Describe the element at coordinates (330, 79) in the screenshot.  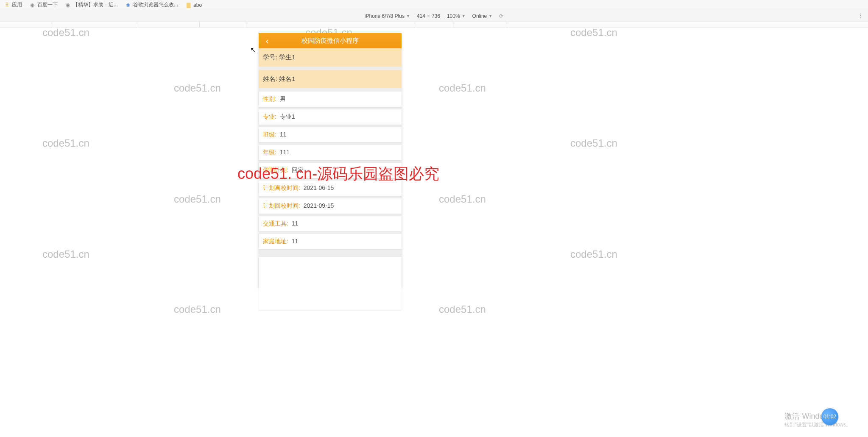
I see `student-name-row: 姓名: 姓名1` at that location.